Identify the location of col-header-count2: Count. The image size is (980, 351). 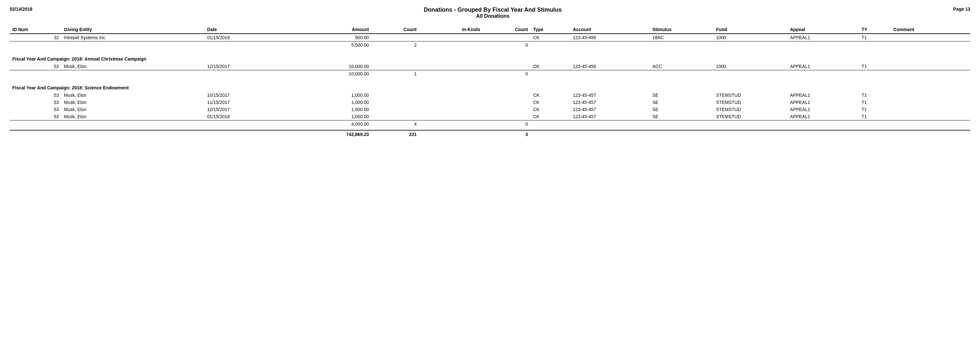
(507, 30).